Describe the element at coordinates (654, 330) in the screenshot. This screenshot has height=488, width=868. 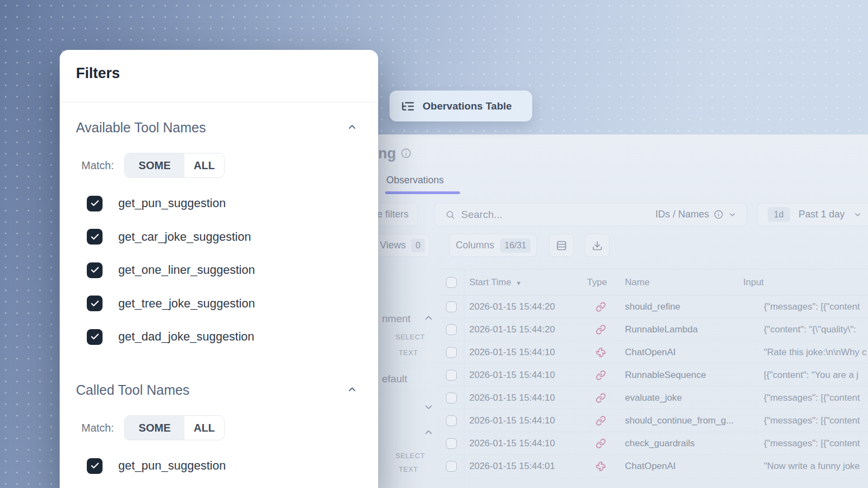
I see `table-row: 2026-01-15 15:44:20RunnableLambda{"conte…` at that location.